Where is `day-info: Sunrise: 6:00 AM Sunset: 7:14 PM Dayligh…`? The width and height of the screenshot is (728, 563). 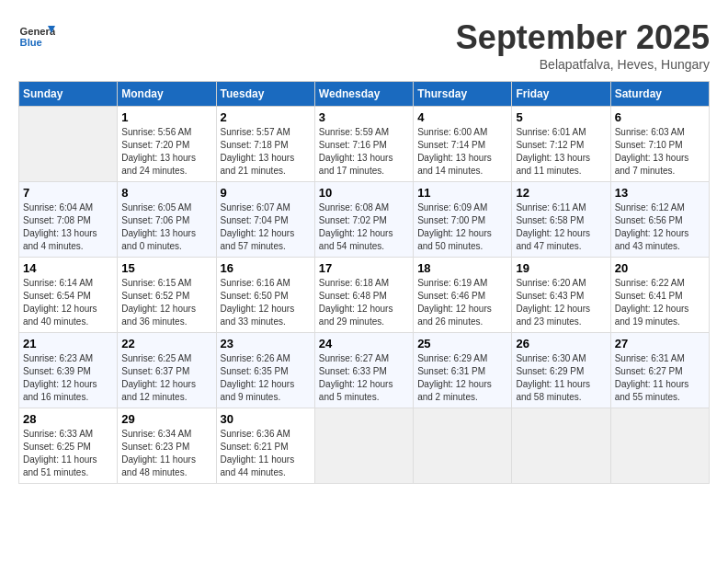
day-info: Sunrise: 6:00 AM Sunset: 7:14 PM Dayligh… is located at coordinates (462, 152).